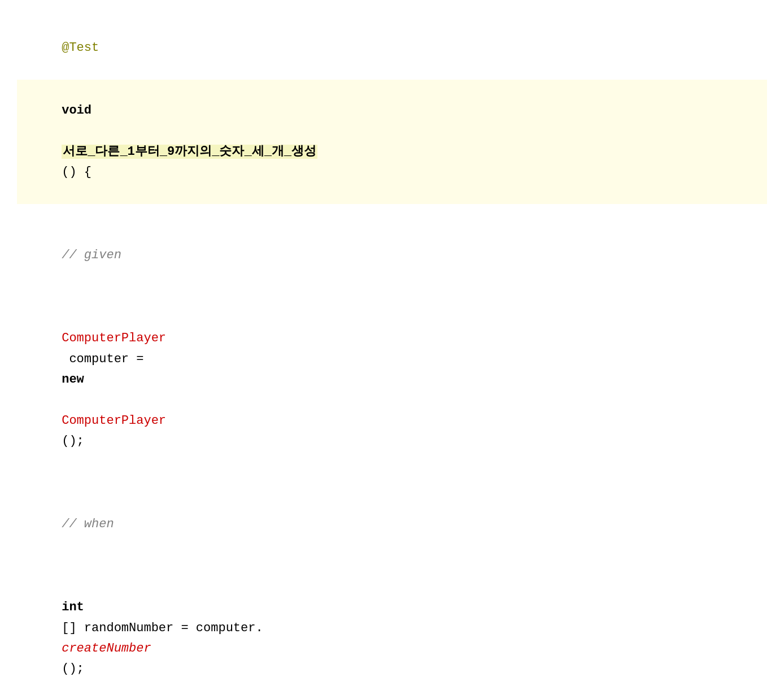 Image resolution: width=784 pixels, height=677 pixels. What do you see at coordinates (73, 380) in the screenshot?
I see `new-keyword: new` at bounding box center [73, 380].